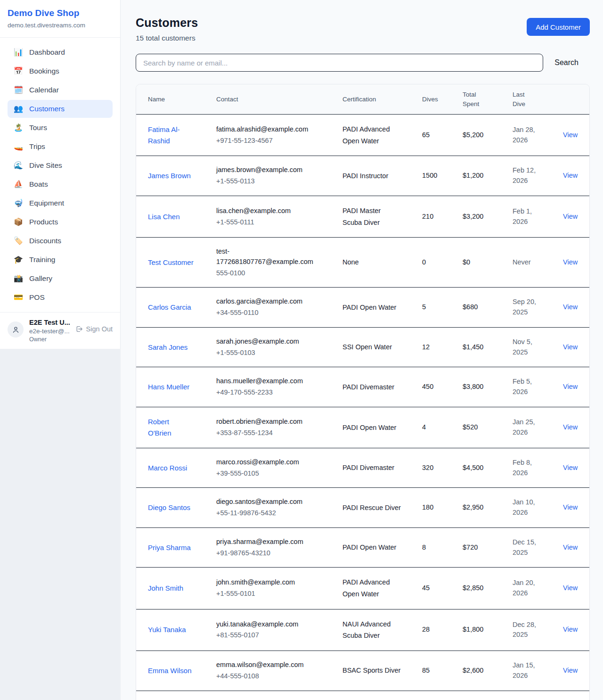 The height and width of the screenshot is (700, 603). What do you see at coordinates (279, 427) in the screenshot?
I see `contact-cell: robert.obrien@example.com+353-87-555-123…` at bounding box center [279, 427].